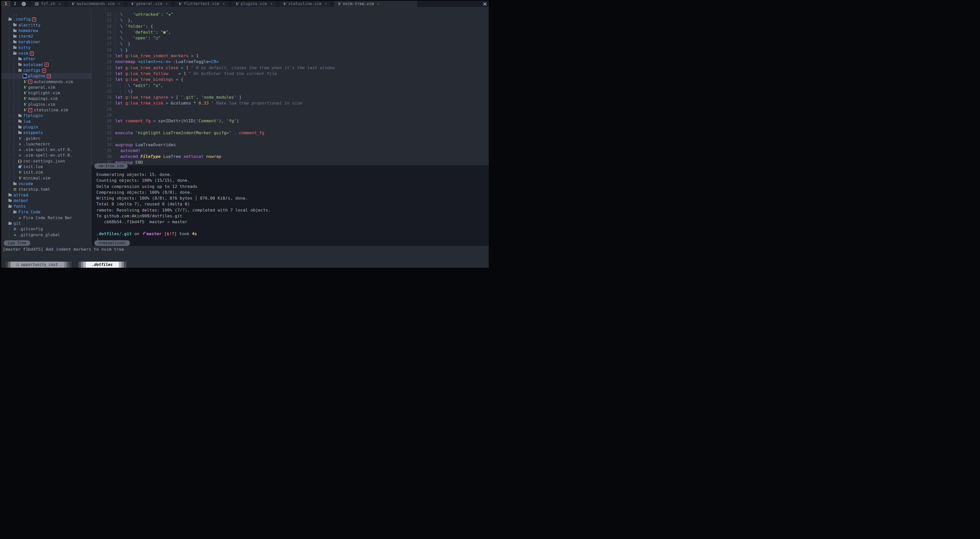  Describe the element at coordinates (254, 4) in the screenshot. I see `tab-plugins.vim: Vplugins.vim×` at that location.